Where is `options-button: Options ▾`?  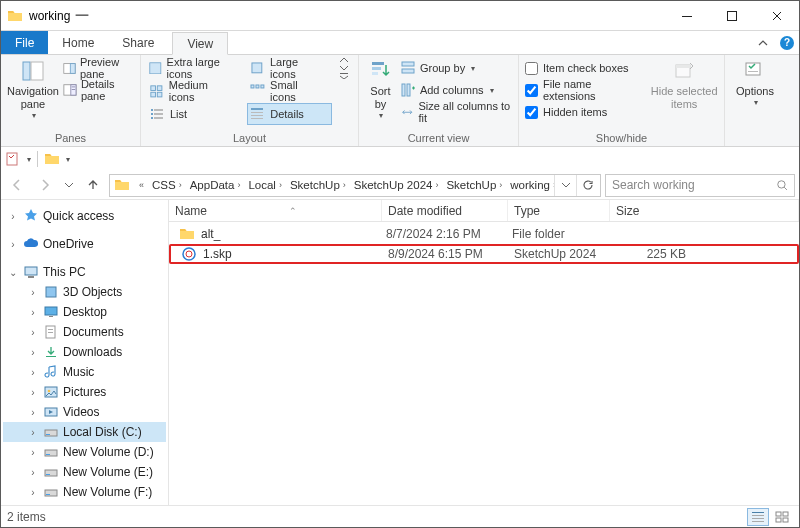 options-button: Options ▾ is located at coordinates (755, 83).